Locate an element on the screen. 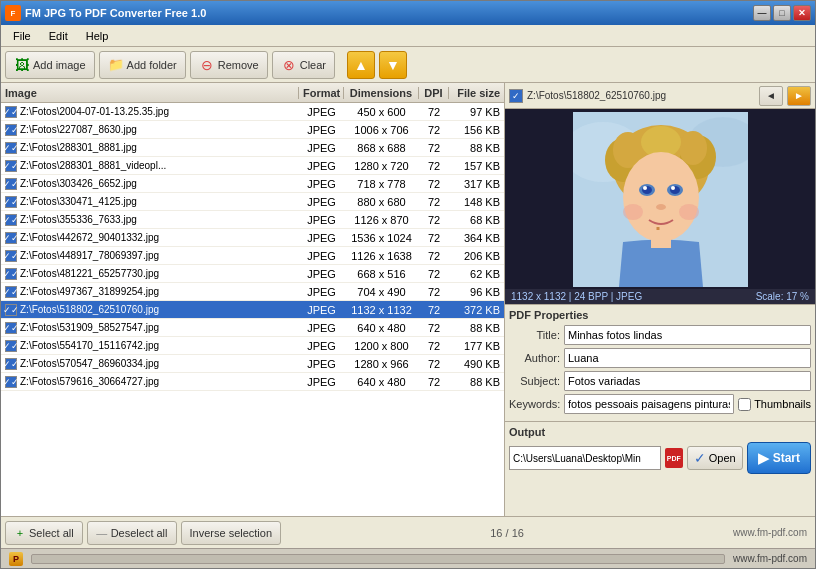 The width and height of the screenshot is (816, 569). move-down-button: ▼ is located at coordinates (393, 65).